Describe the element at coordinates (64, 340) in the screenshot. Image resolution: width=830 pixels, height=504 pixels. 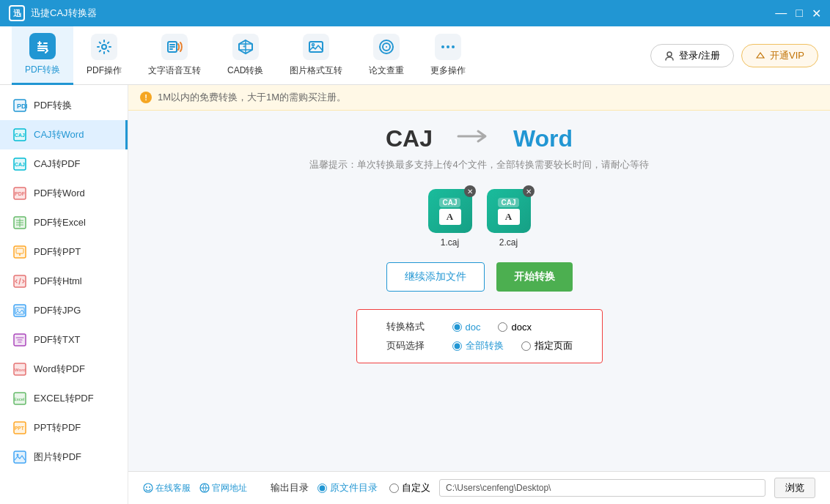
I see `sidebar-item-pdf-txt: PDF转TXT` at that location.